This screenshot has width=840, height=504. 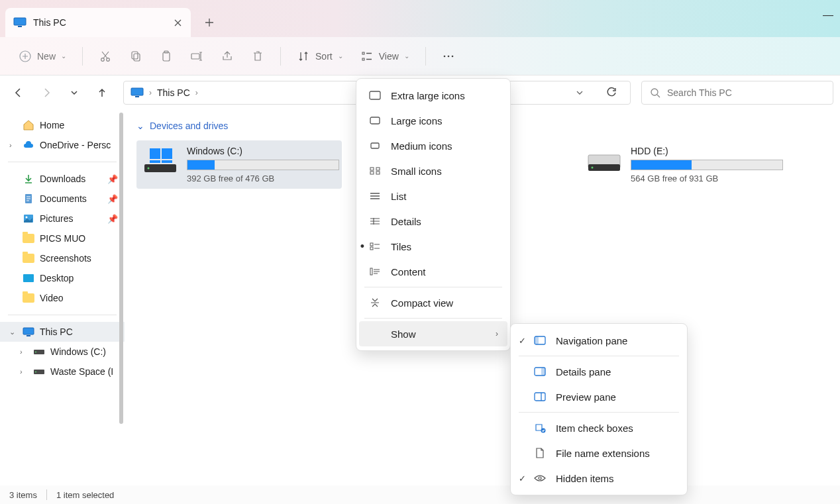 I want to click on menu-small-icons: Small icons, so click(x=433, y=171).